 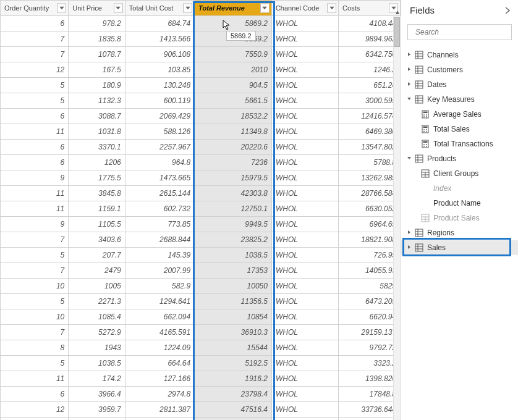 What do you see at coordinates (200, 40) in the screenshot?
I see `table-row: 71835.81413.5665869.2WHOL9894.962` at bounding box center [200, 40].